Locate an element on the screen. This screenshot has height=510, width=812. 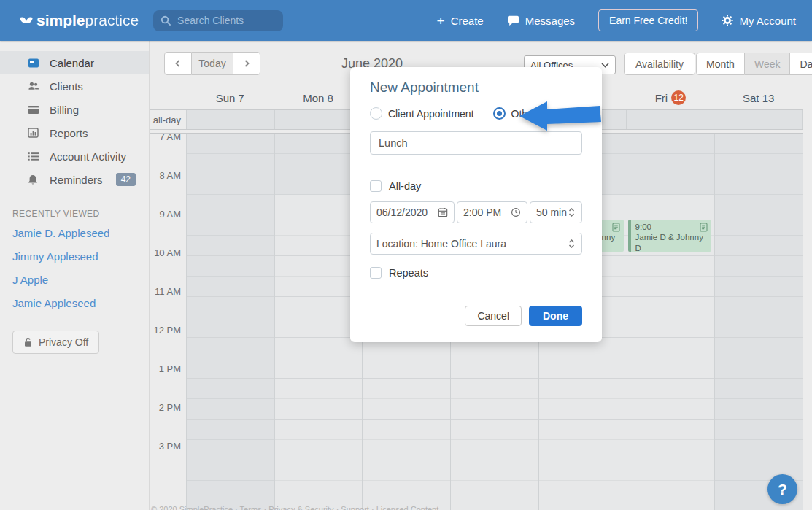
all-day-checkbox-row: All-day is located at coordinates (476, 186).